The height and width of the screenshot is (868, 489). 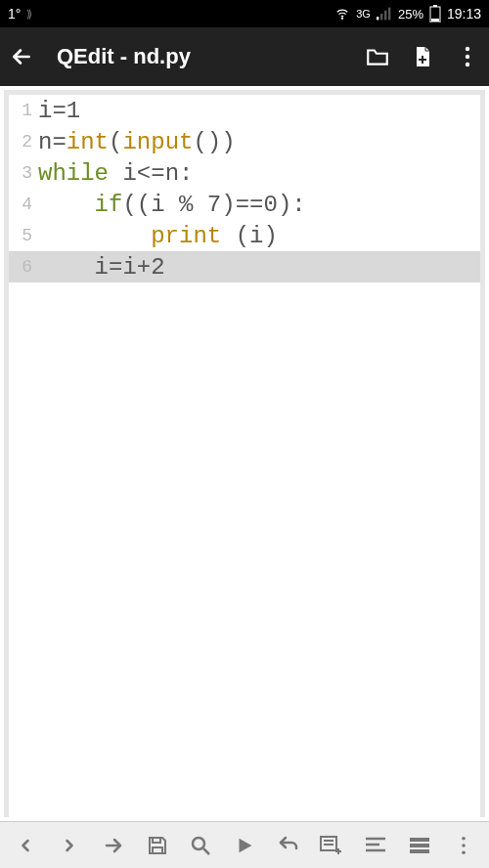 I want to click on line-number: 2, so click(x=23, y=142).